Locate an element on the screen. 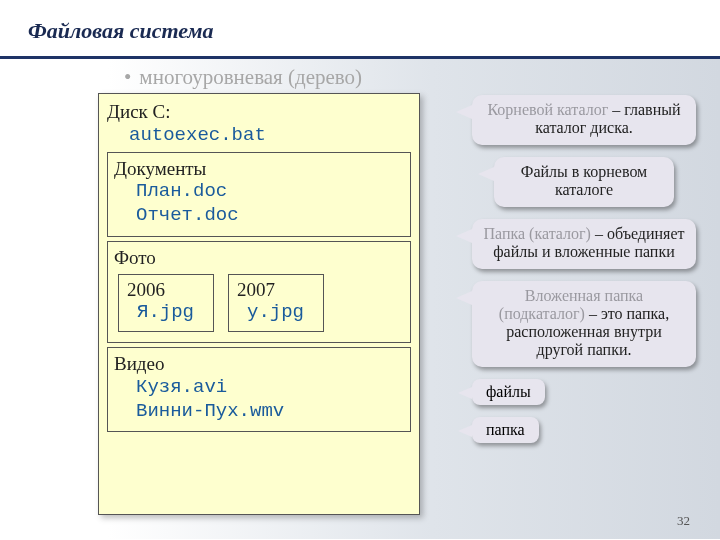 This screenshot has width=720, height=540. callout-lead: Папка (каталог) is located at coordinates (537, 234).